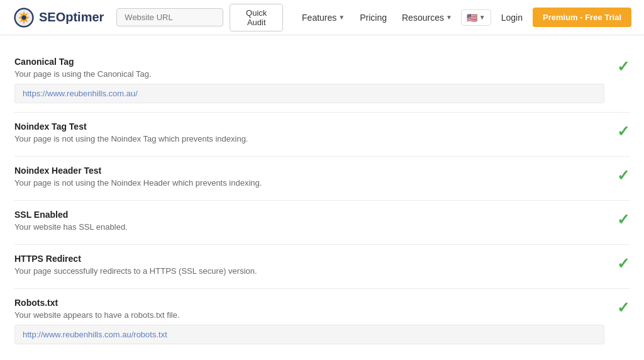  Describe the element at coordinates (309, 321) in the screenshot. I see `audit-item-left-robots-txt: Robots.txtYour website appears to have a…` at that location.